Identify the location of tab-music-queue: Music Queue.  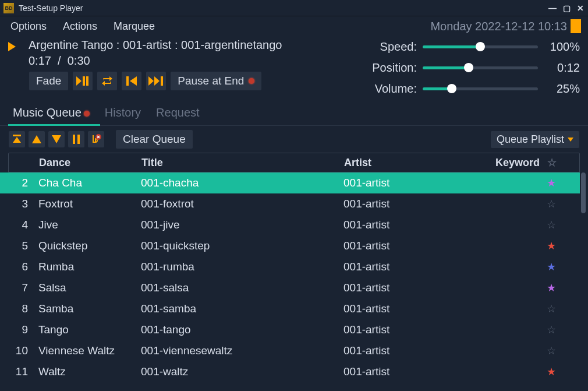
(54, 113).